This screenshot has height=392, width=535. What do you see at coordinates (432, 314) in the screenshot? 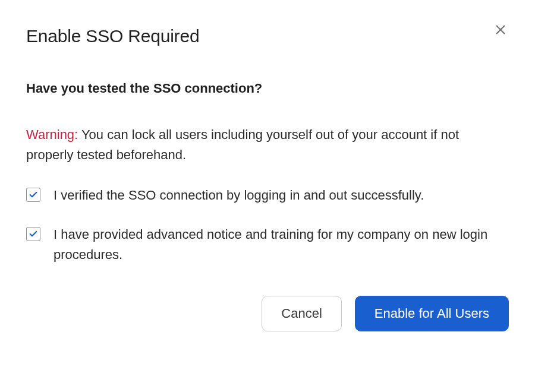
I see `enable-all-users-button: Enable for All Users` at bounding box center [432, 314].